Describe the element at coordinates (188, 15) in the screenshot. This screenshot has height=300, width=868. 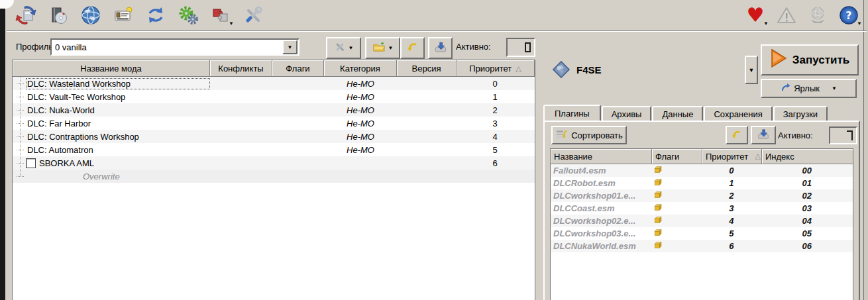
I see `settings-button` at that location.